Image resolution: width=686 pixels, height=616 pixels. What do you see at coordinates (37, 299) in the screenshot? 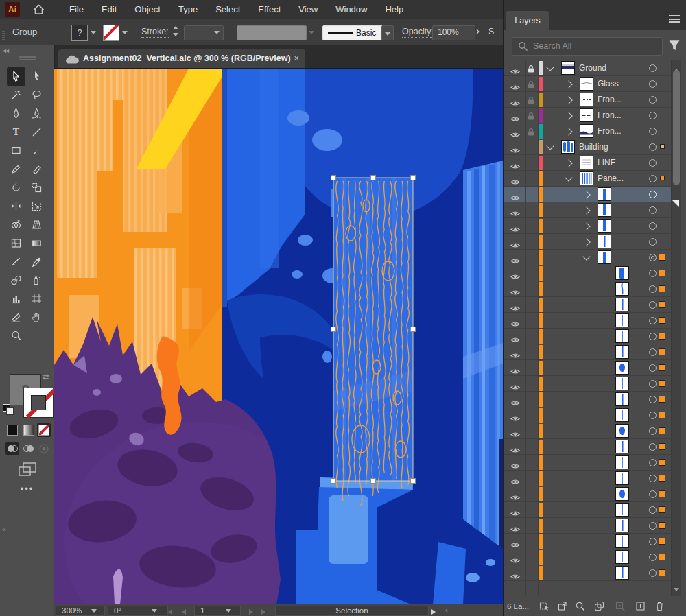
I see `artboard-tool` at bounding box center [37, 299].